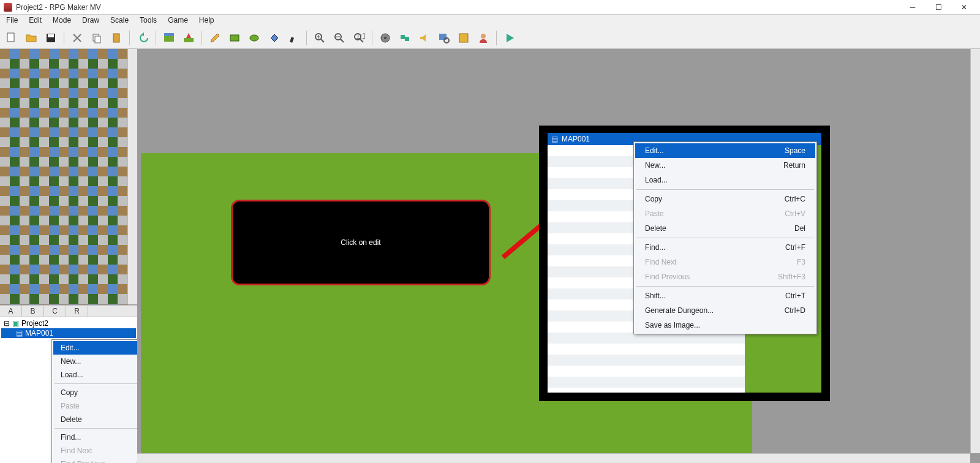 The height and width of the screenshot is (463, 980). What do you see at coordinates (938, 7) in the screenshot?
I see `window-controls: ─ ☐ ✕` at bounding box center [938, 7].